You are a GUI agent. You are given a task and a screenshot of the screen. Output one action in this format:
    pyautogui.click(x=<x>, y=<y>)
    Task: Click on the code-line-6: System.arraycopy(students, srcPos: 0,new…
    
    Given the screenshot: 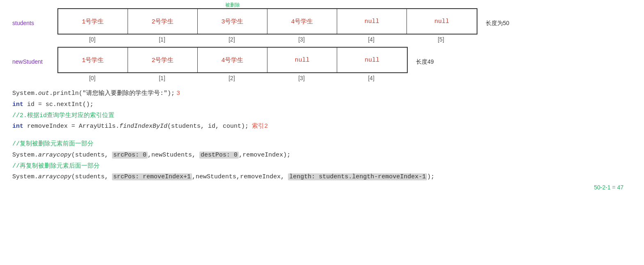 What is the action you would take?
    pyautogui.click(x=322, y=155)
    